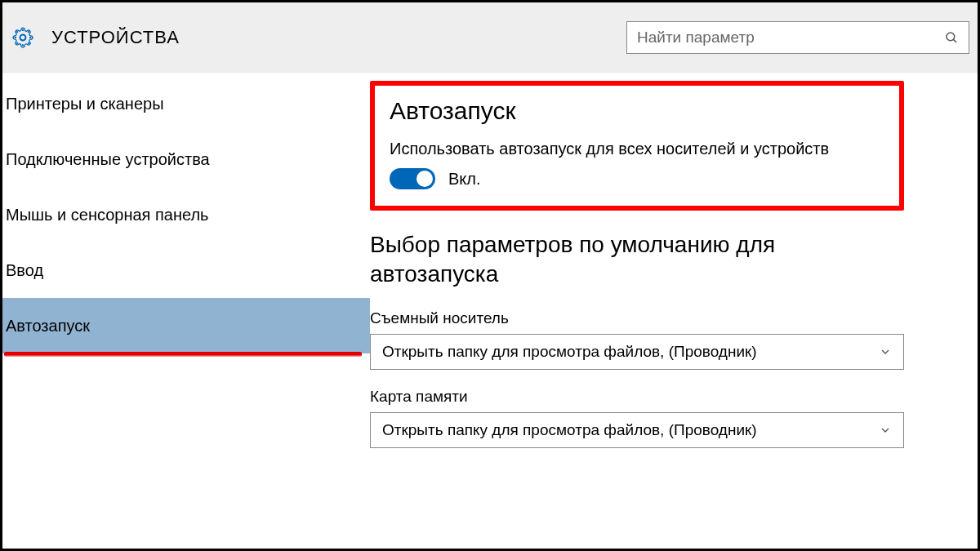 This screenshot has height=551, width=980. What do you see at coordinates (791, 38) in the screenshot?
I see `search-input` at bounding box center [791, 38].